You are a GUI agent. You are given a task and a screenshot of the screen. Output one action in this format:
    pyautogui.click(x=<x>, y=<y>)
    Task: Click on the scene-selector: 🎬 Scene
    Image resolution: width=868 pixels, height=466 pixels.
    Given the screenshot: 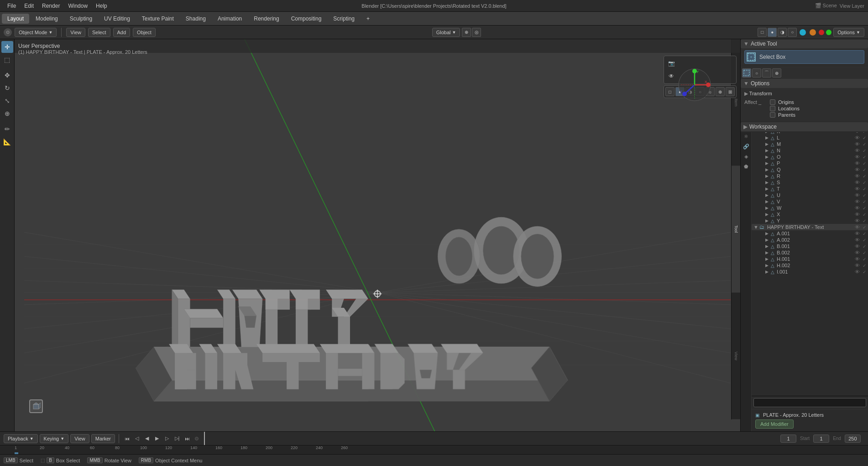 What is the action you would take?
    pyautogui.click(x=826, y=5)
    